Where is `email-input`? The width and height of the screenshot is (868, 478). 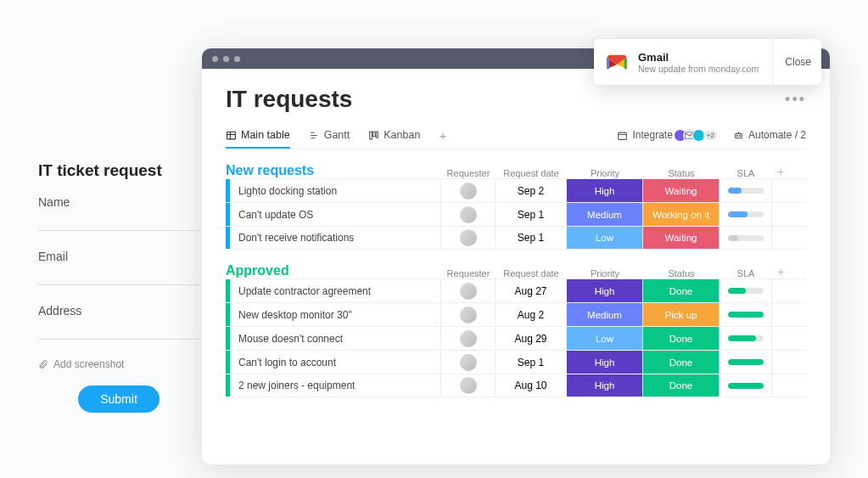 email-input is located at coordinates (119, 277).